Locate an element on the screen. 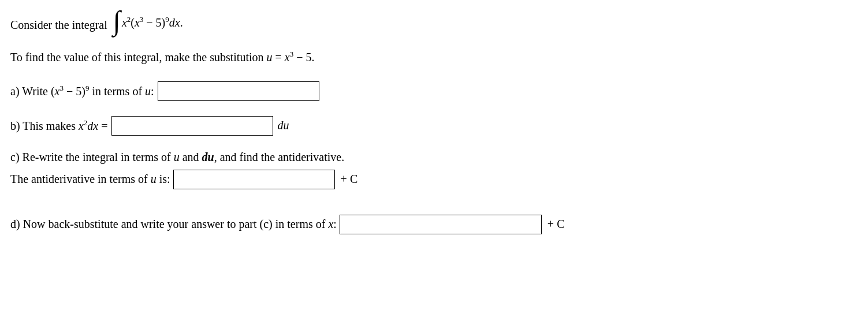 The image size is (868, 318). consider-text: Consider the integral is located at coordinates (59, 25).